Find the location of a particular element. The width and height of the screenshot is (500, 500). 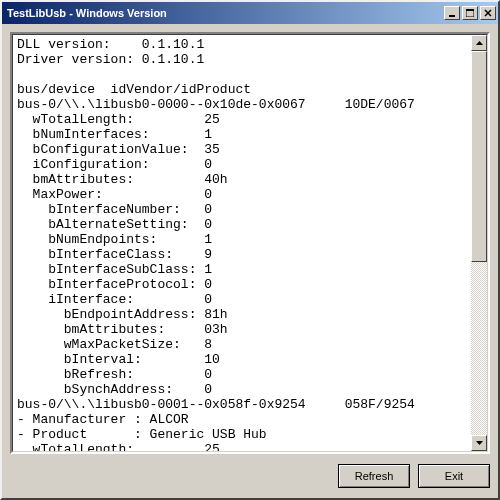

chevron-up-icon is located at coordinates (480, 43).